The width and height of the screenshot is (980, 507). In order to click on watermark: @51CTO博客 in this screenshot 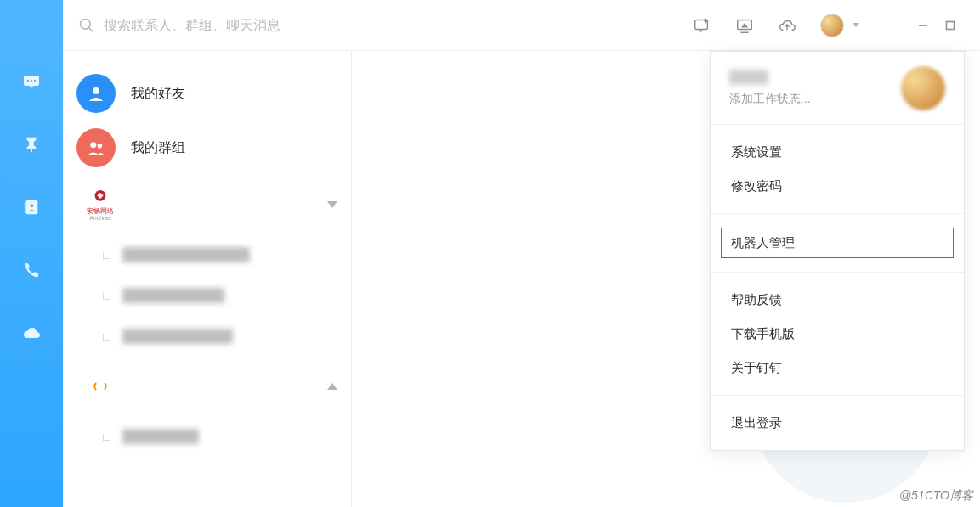, I will do `click(937, 496)`.